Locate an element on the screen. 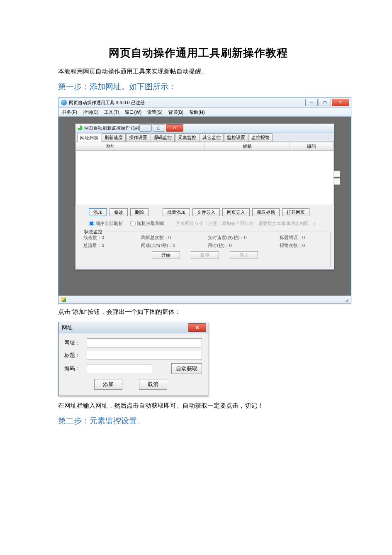 Image resolution: width=392 pixels, height=555 pixels. title-err-label: 标题错误： is located at coordinates (291, 237).